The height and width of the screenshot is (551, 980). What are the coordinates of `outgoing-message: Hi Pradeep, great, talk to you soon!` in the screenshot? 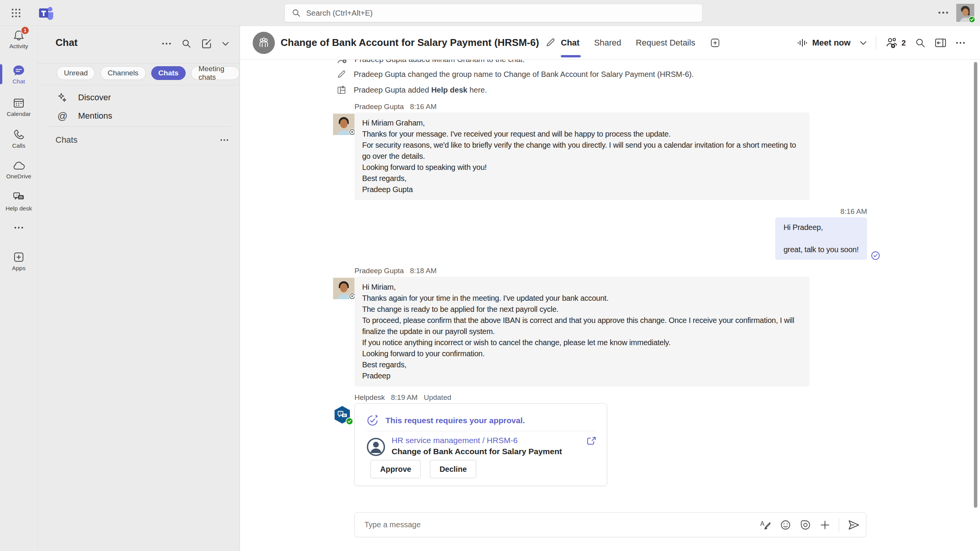 It's located at (821, 239).